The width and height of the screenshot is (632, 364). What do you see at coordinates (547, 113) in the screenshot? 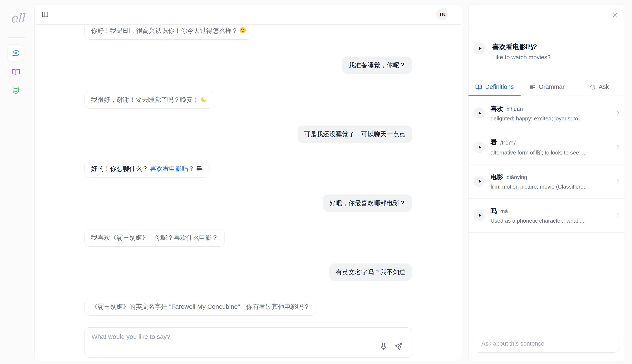
I see `definition-row: 喜欢 xǐhuan delighted; happy; excited; joy…` at bounding box center [547, 113].